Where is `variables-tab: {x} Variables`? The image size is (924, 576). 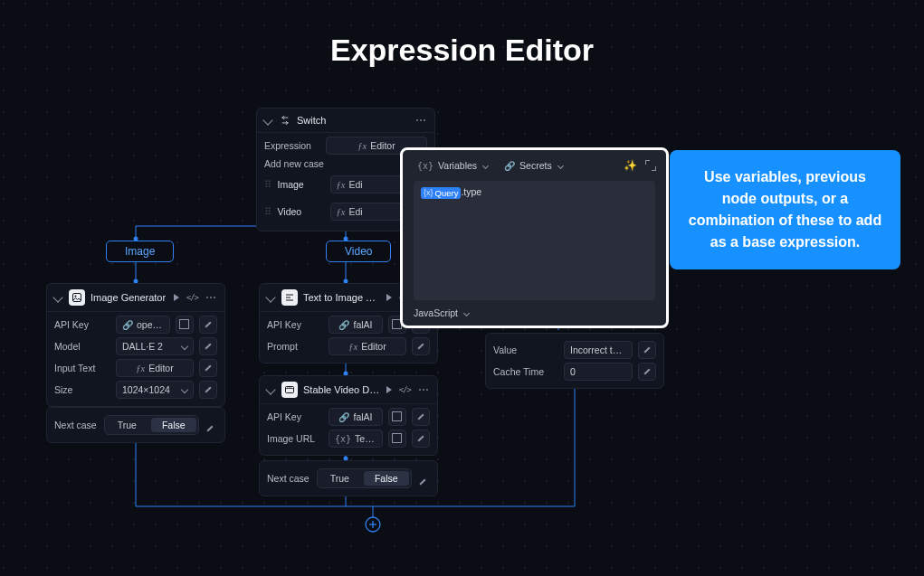 variables-tab: {x} Variables is located at coordinates (452, 165).